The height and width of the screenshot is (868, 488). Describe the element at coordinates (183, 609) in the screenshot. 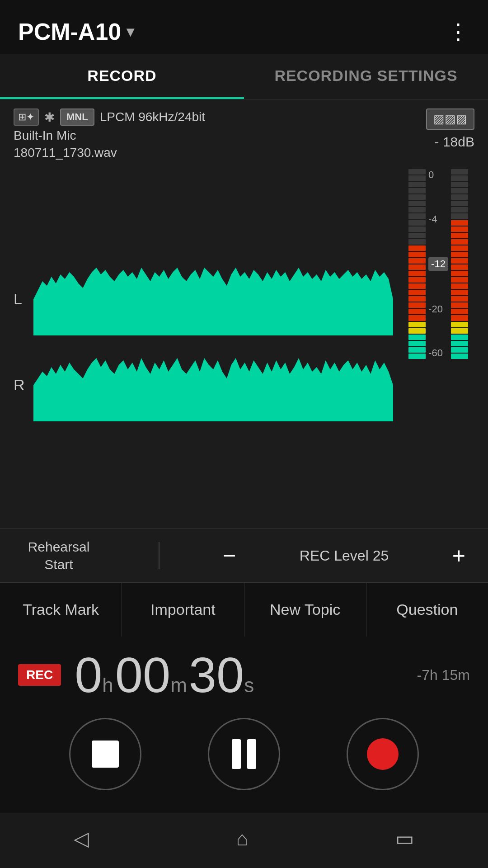

I see `important-button: Important` at that location.